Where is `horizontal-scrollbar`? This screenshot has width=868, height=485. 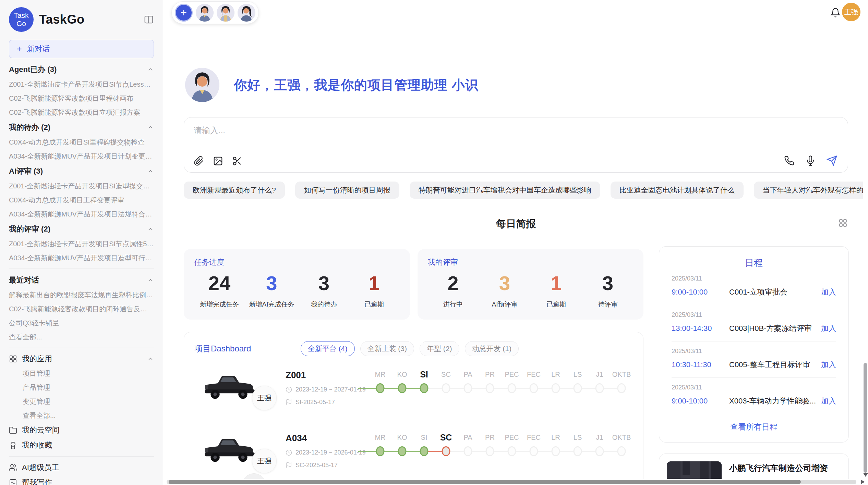 horizontal-scrollbar is located at coordinates (517, 482).